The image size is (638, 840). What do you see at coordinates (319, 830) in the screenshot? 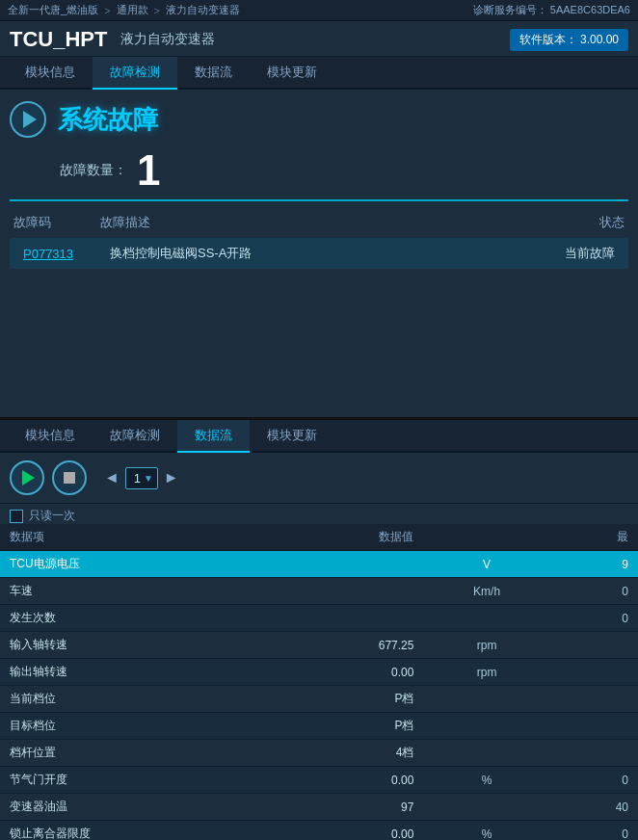
I see `table-row: 锁止离合器限度0.00%0` at bounding box center [319, 830].